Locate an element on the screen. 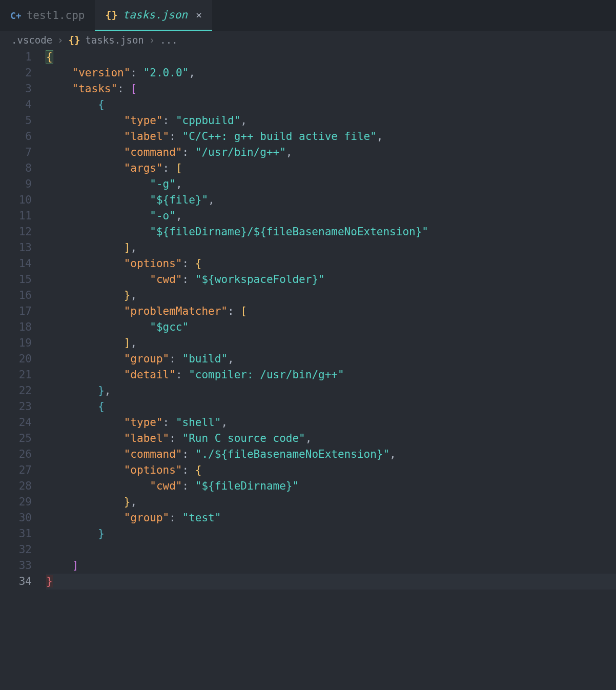 Image resolution: width=616 pixels, height=690 pixels. line-number: 6 is located at coordinates (16, 136).